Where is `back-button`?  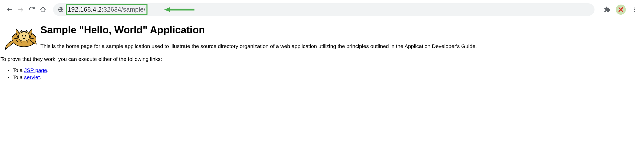 back-button is located at coordinates (10, 10).